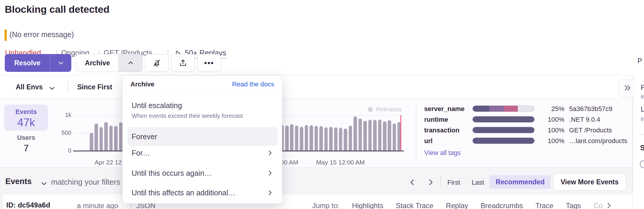 This screenshot has height=209, width=644. I want to click on prev-event-button, so click(412, 182).